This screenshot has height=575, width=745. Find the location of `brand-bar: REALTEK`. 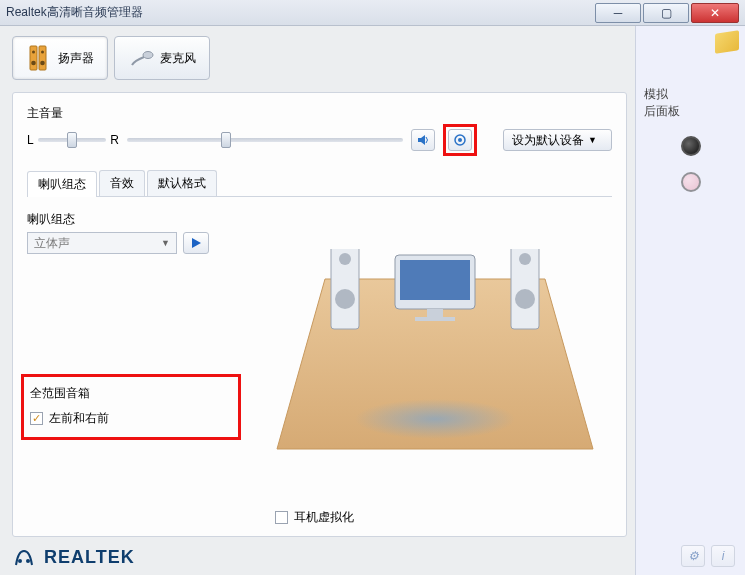

brand-bar: REALTEK is located at coordinates (320, 557).